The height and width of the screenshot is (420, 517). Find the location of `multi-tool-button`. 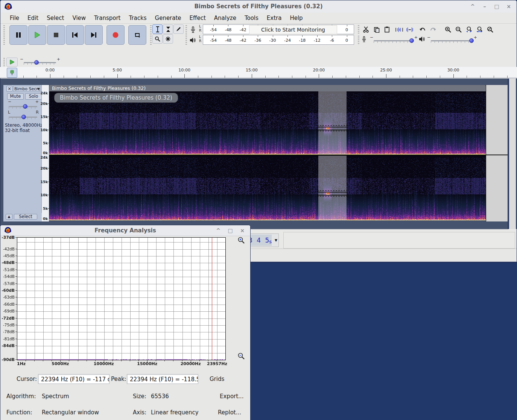

multi-tool-button is located at coordinates (168, 39).